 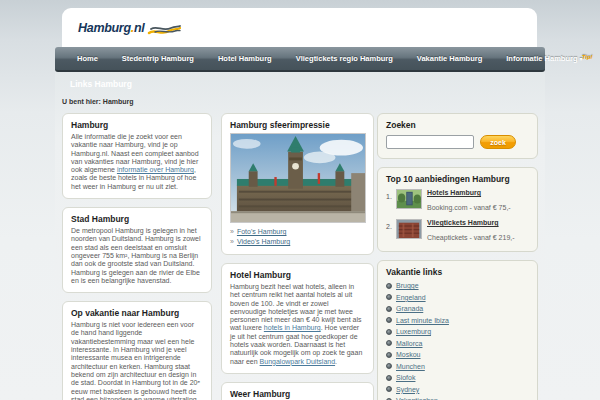 What do you see at coordinates (458, 272) in the screenshot?
I see `vakantie-links-title: Vakantie links` at bounding box center [458, 272].